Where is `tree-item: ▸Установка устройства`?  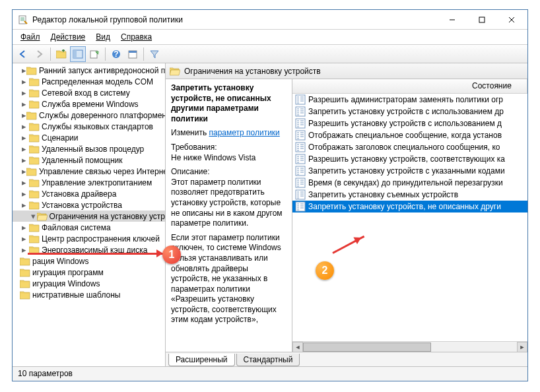 tree-item: ▸Установка устройства is located at coordinates (88, 205).